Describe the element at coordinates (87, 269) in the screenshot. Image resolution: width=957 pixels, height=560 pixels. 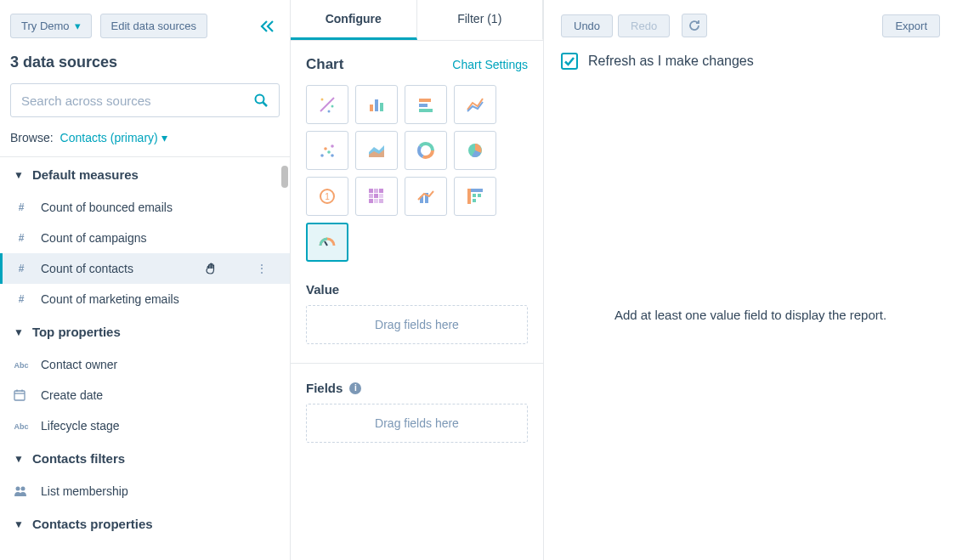
I see `field-label: Count of contacts` at that location.